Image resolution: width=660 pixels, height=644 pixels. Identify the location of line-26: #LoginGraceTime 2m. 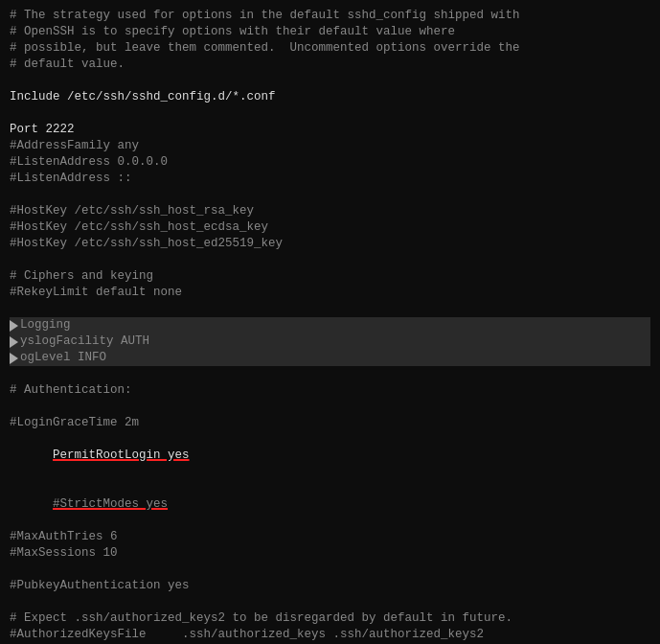
(330, 424).